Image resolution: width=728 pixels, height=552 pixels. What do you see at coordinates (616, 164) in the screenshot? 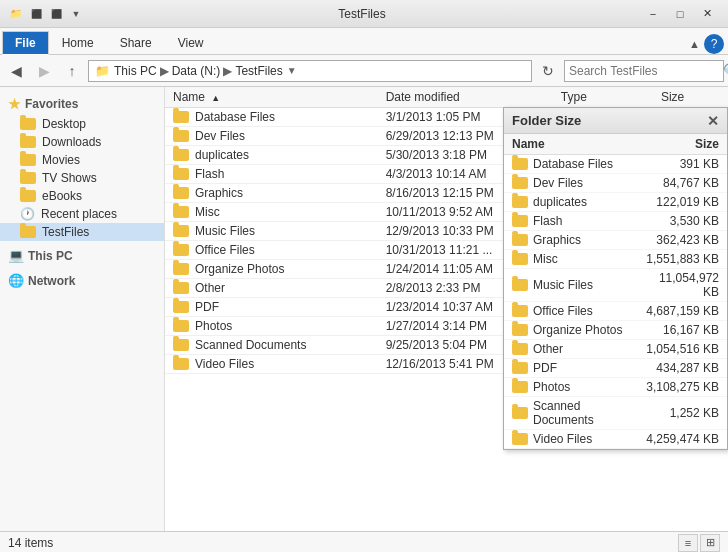
I see `popup-table-row: Database Files 391 KB` at bounding box center [616, 164].